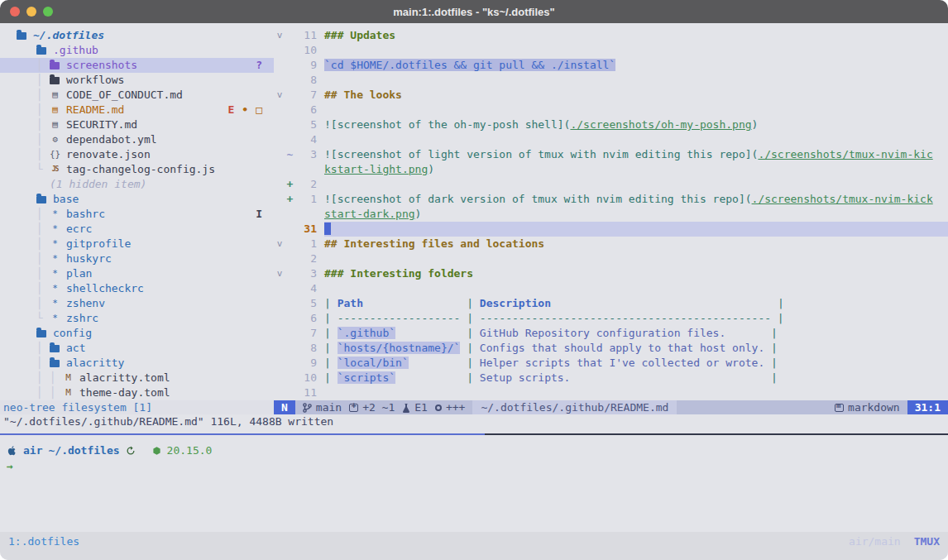 The image size is (948, 560). I want to click on editor-line: 10| `scripts` | Setup scripts. |, so click(610, 378).